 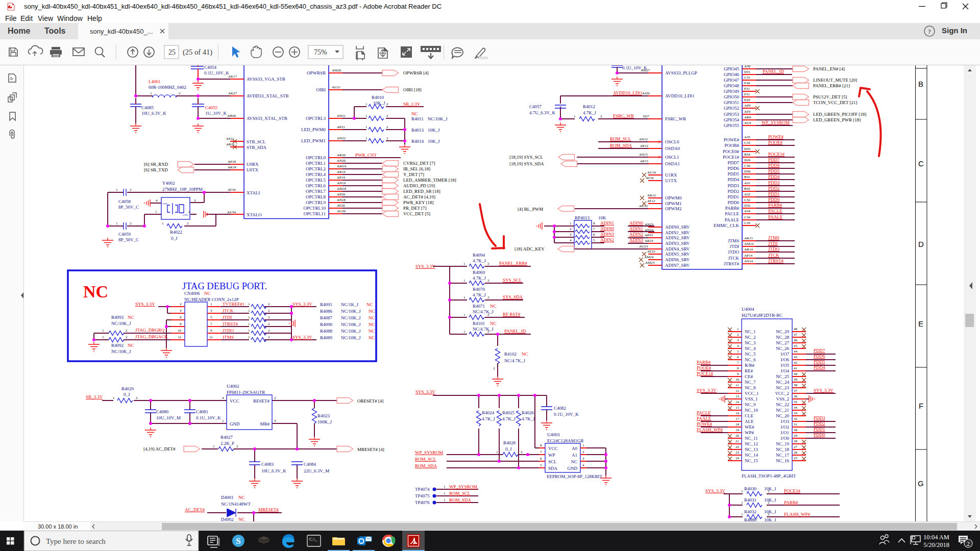 What do you see at coordinates (651, 195) in the screenshot?
I see `svg-text: AR12` at bounding box center [651, 195].